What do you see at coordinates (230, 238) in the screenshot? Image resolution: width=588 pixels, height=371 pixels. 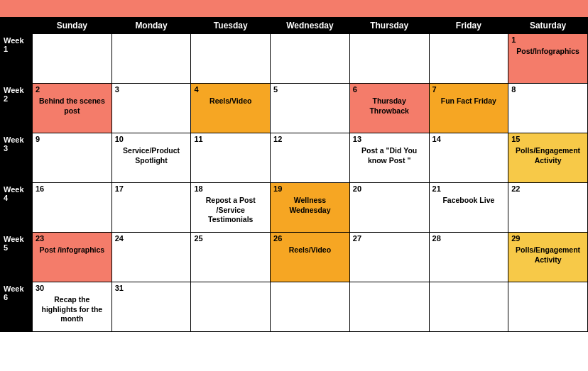 I see `day-number: 25` at bounding box center [230, 238].